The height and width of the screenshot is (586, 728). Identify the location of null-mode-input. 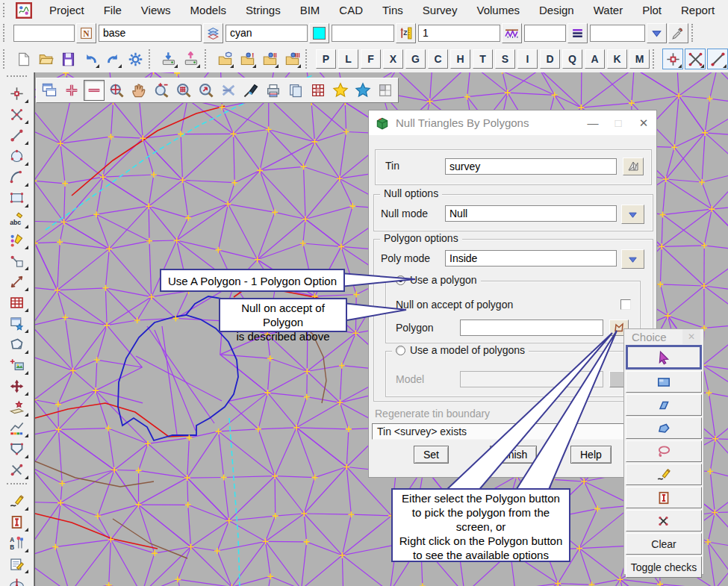
(531, 213).